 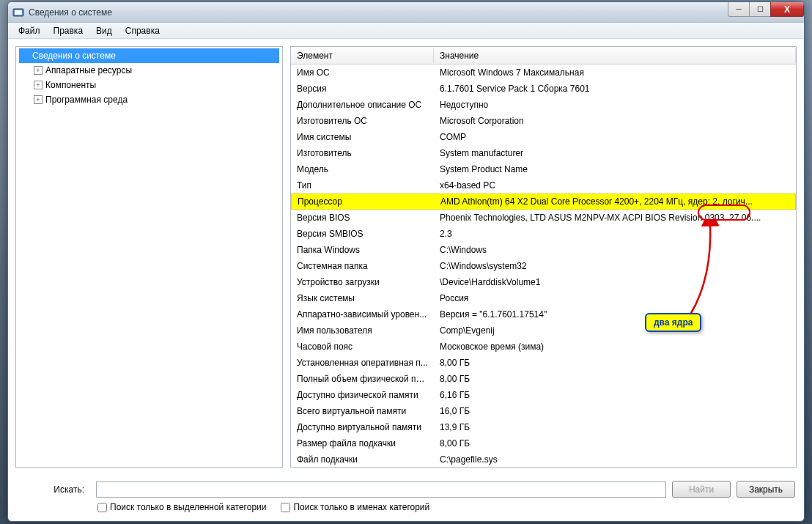 I want to click on column-element: Элемент, so click(x=362, y=56).